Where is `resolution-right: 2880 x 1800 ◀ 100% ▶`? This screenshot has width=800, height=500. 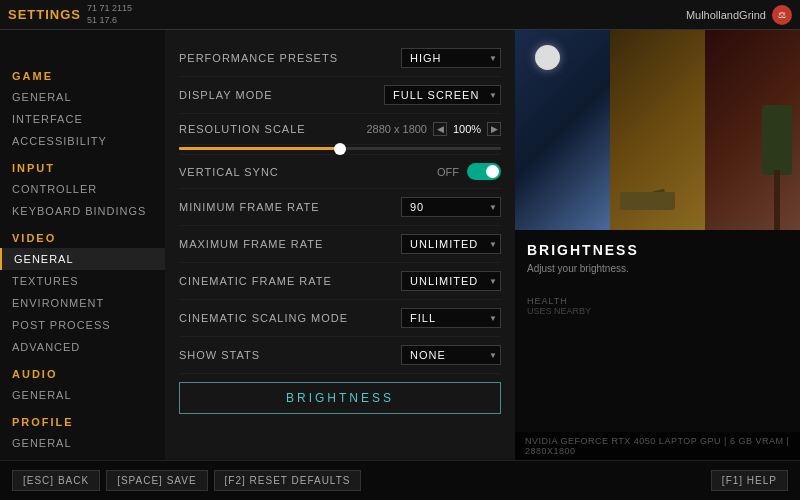 resolution-right: 2880 x 1800 ◀ 100% ▶ is located at coordinates (434, 129).